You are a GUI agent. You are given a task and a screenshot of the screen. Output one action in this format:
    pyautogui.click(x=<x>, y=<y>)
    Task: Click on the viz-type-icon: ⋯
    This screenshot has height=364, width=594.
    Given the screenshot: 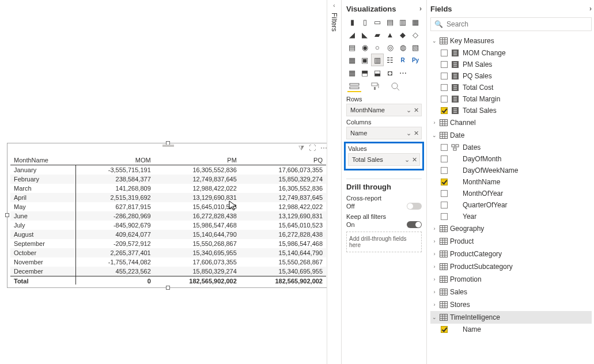 What is the action you would take?
    pyautogui.click(x=403, y=73)
    